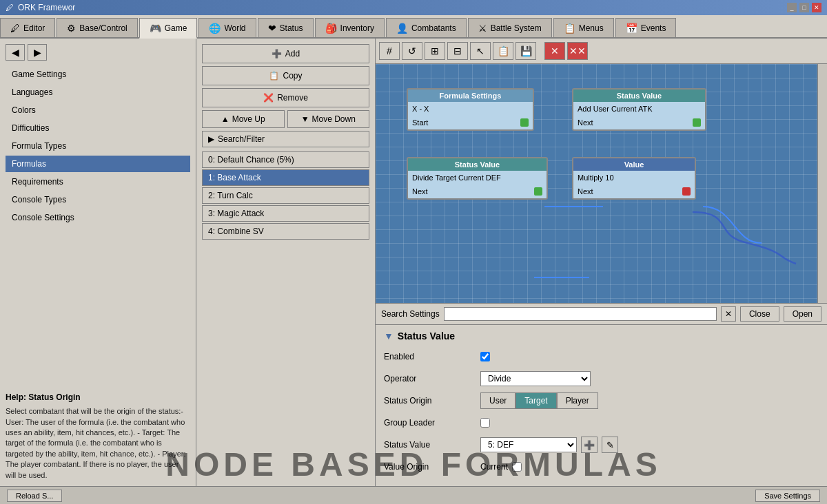 This screenshot has height=504, width=827. I want to click on app-title: ORK Framewor, so click(47, 8).